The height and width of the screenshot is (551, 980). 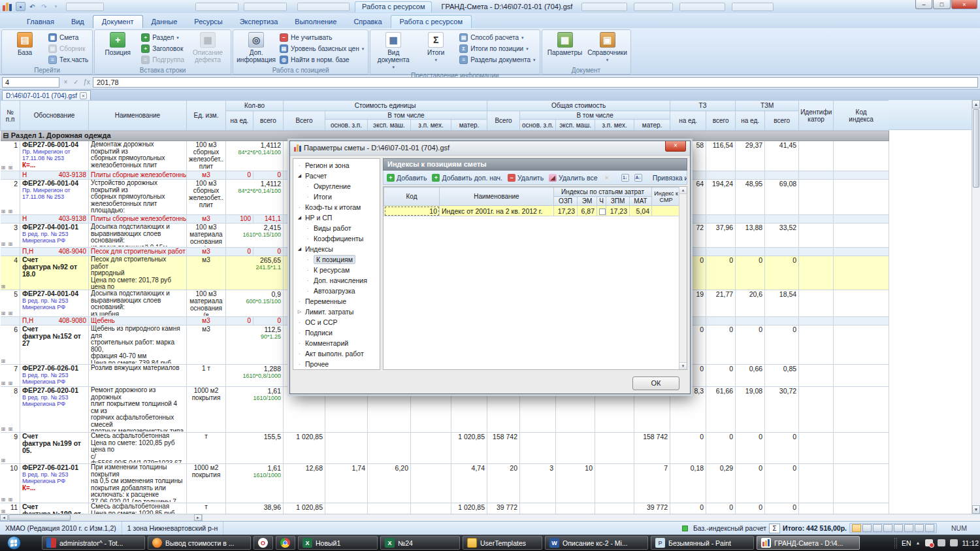 I want to click on col-header-se-mater: матер., so click(x=469, y=125).